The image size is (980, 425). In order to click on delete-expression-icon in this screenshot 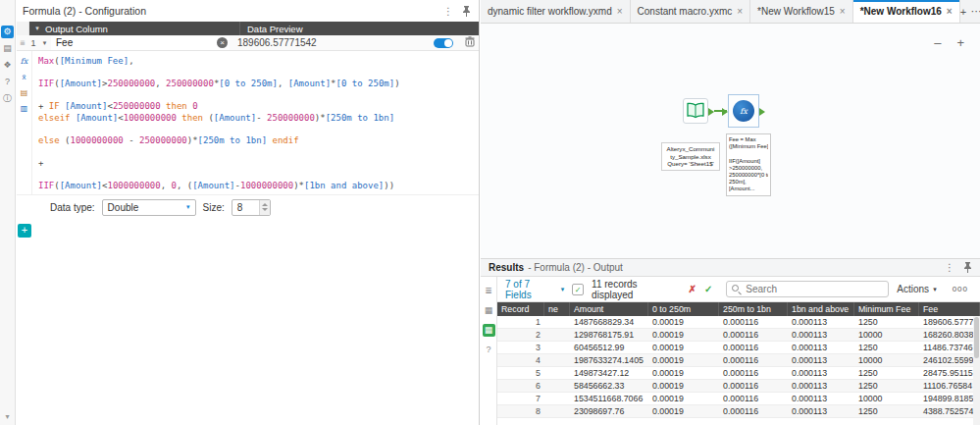, I will do `click(470, 43)`.